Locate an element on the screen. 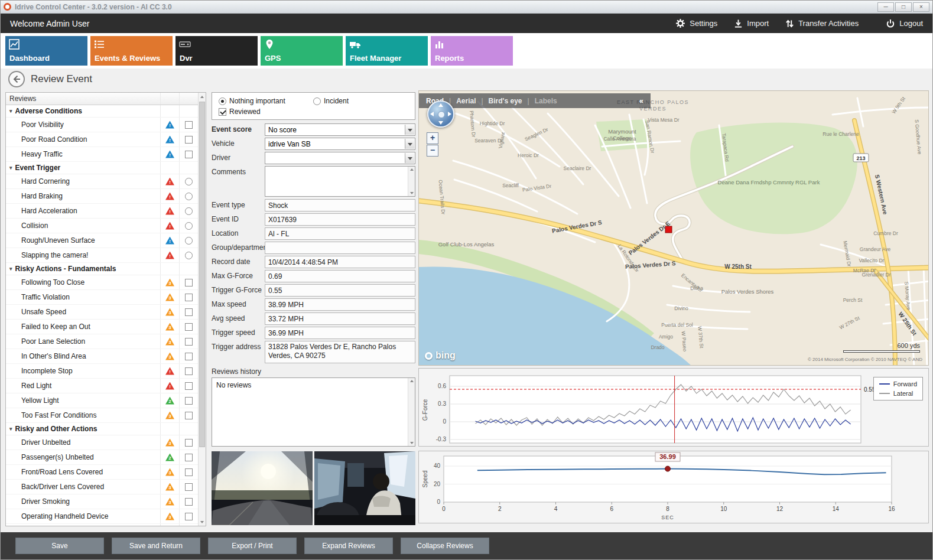  reviewed-checkbox is located at coordinates (222, 112).